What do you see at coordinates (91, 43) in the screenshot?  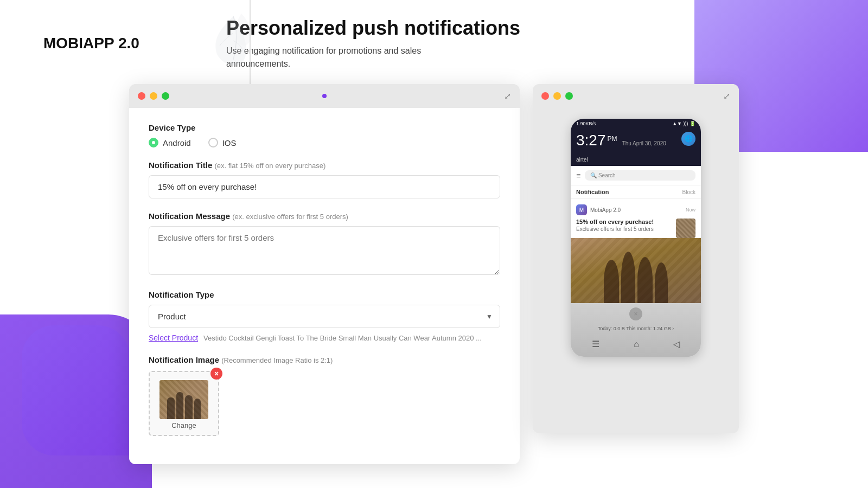 I see `app-logo: MOBIAPP 2.0` at bounding box center [91, 43].